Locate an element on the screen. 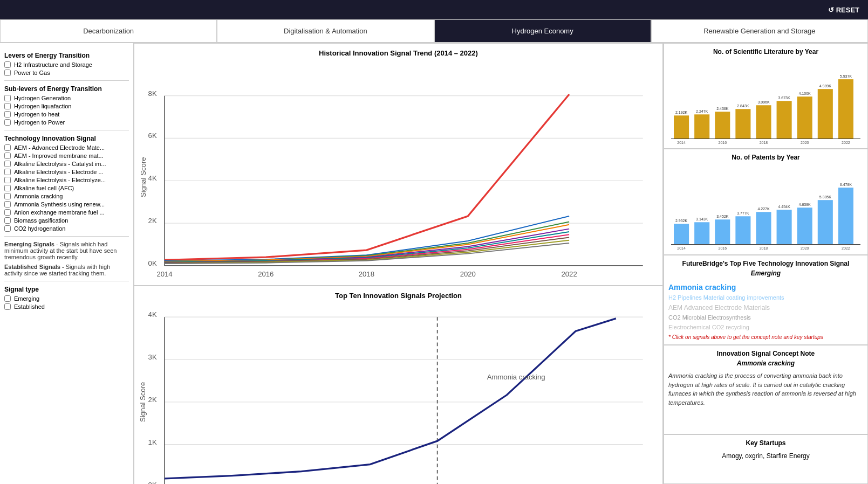 Image resolution: width=868 pixels, height=484 pixels. lever-h2: H2 Infrastructure and Storage is located at coordinates (67, 65).